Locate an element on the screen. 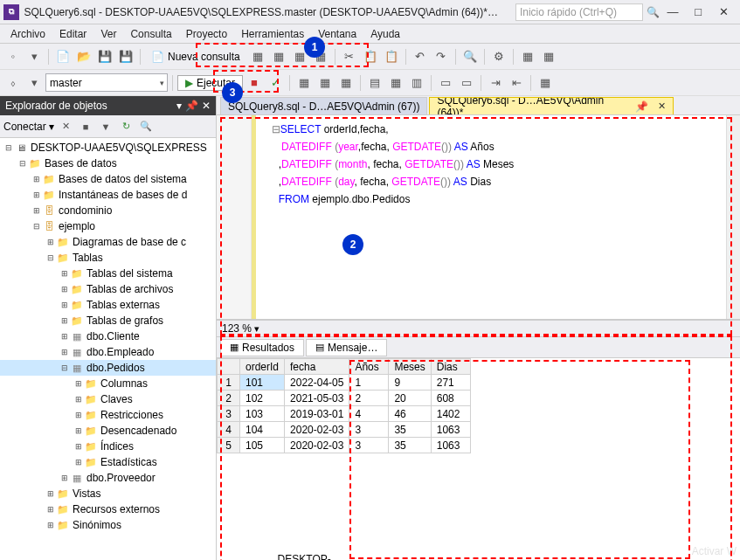 This screenshot has width=740, height=560. indent-icon: ⇥ is located at coordinates (495, 83).